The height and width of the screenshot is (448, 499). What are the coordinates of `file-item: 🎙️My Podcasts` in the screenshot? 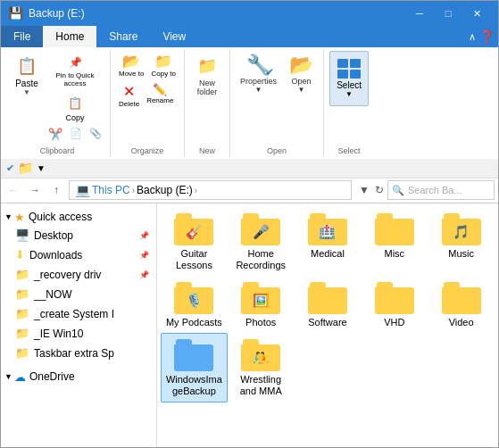 It's located at (195, 304).